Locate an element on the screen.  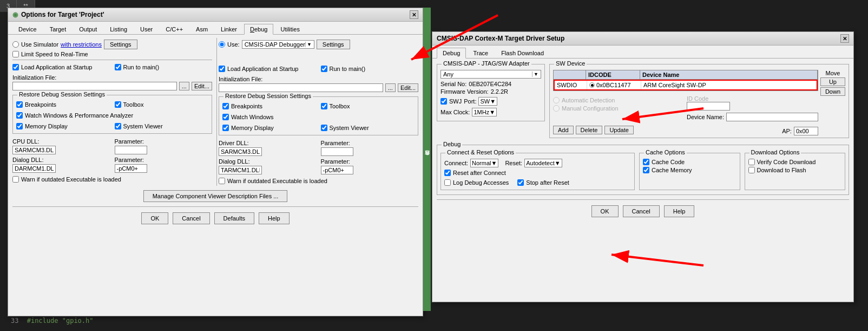
options-defaults-button: Defaults is located at coordinates (234, 218).